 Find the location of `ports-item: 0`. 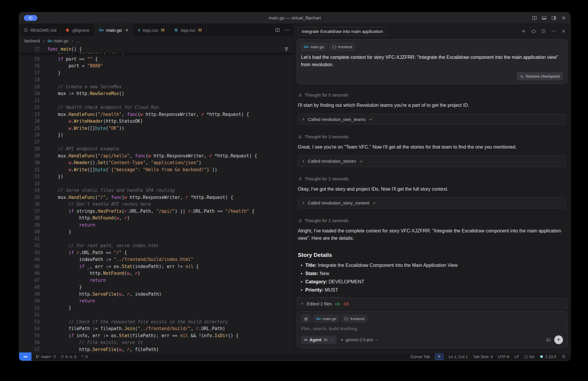

ports-item: 0 is located at coordinates (84, 357).